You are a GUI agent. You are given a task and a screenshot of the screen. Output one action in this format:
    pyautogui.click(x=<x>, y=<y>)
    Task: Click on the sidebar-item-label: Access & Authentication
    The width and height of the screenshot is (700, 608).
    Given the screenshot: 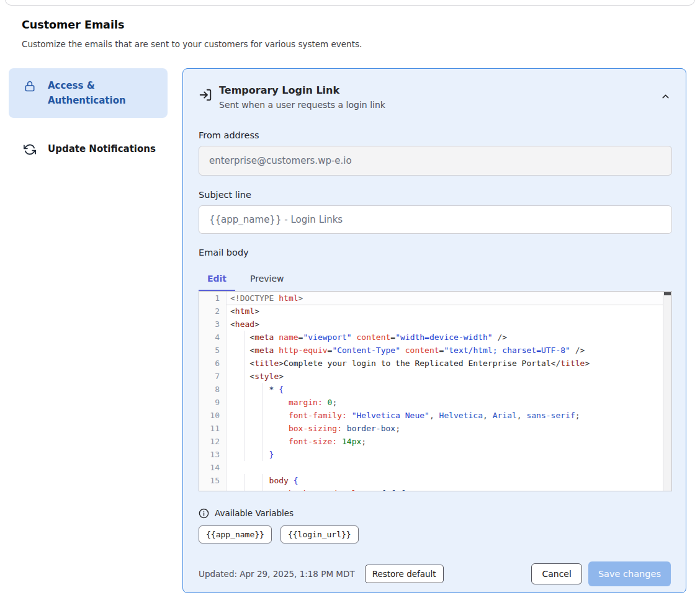 What is the action you would take?
    pyautogui.click(x=102, y=93)
    